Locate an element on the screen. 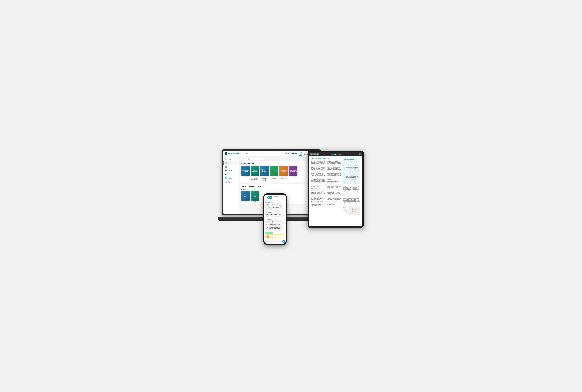  book-title-lg: LearningGames® is located at coordinates (255, 172).